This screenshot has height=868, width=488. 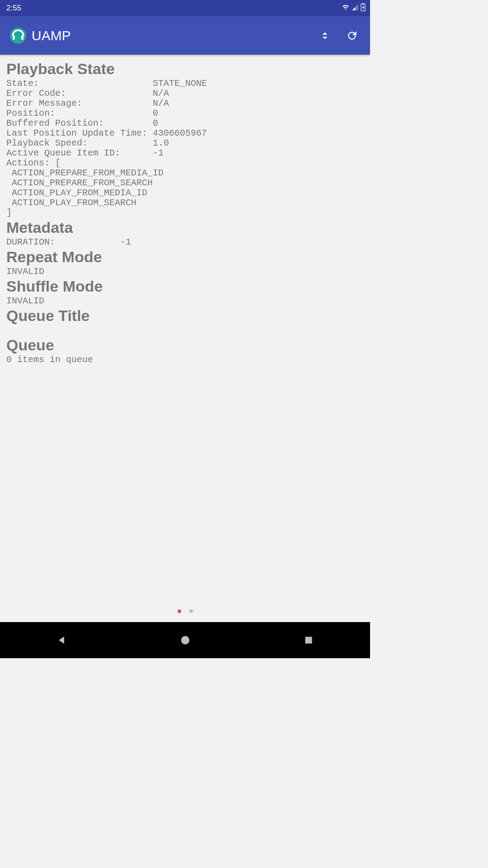 I want to click on section-heading-repeat-mode: Repeat Mode, so click(x=185, y=257).